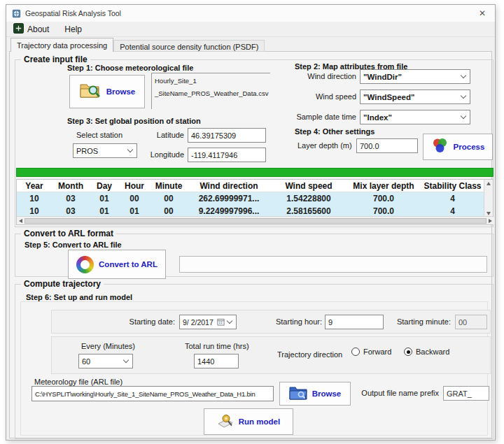  Describe the element at coordinates (34, 211) in the screenshot. I see `cell: 10` at that location.